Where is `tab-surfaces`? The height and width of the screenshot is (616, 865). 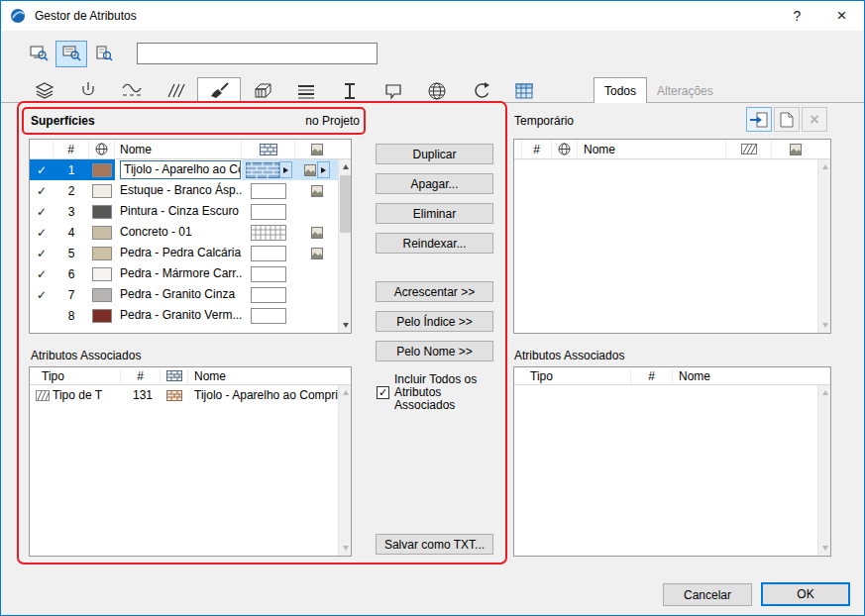 tab-surfaces is located at coordinates (219, 90).